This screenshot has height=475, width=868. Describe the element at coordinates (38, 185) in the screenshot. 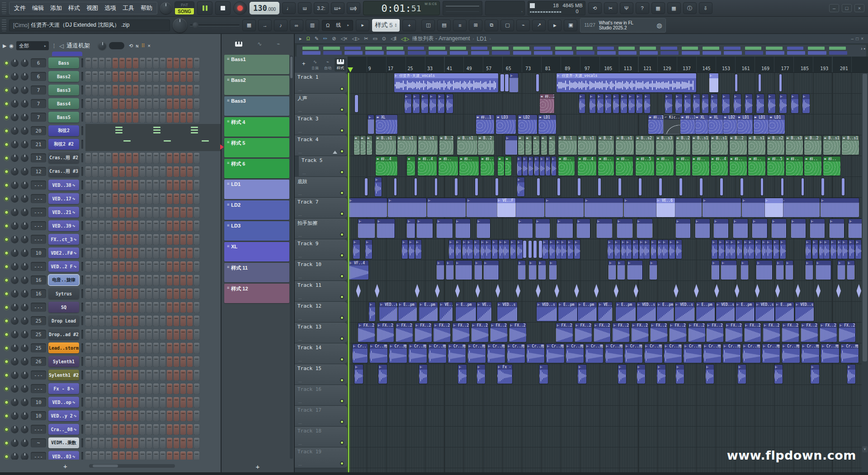

I see `channel-number: ---` at that location.